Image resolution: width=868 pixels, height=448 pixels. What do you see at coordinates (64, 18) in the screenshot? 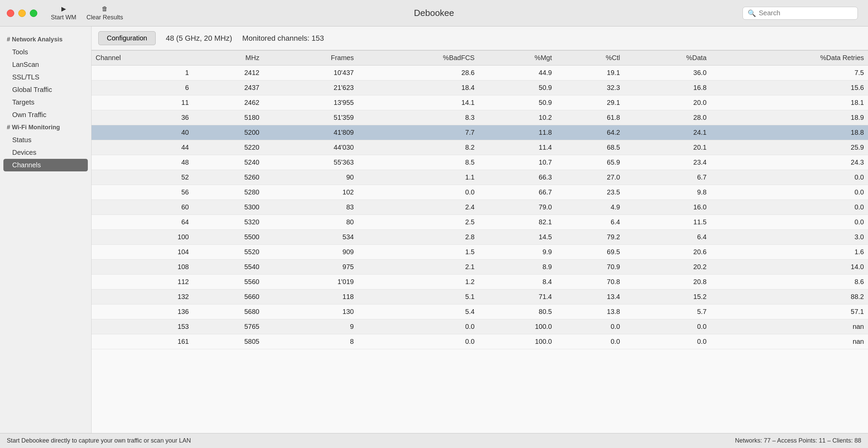
I see `start-wm-label: Start WM` at bounding box center [64, 18].